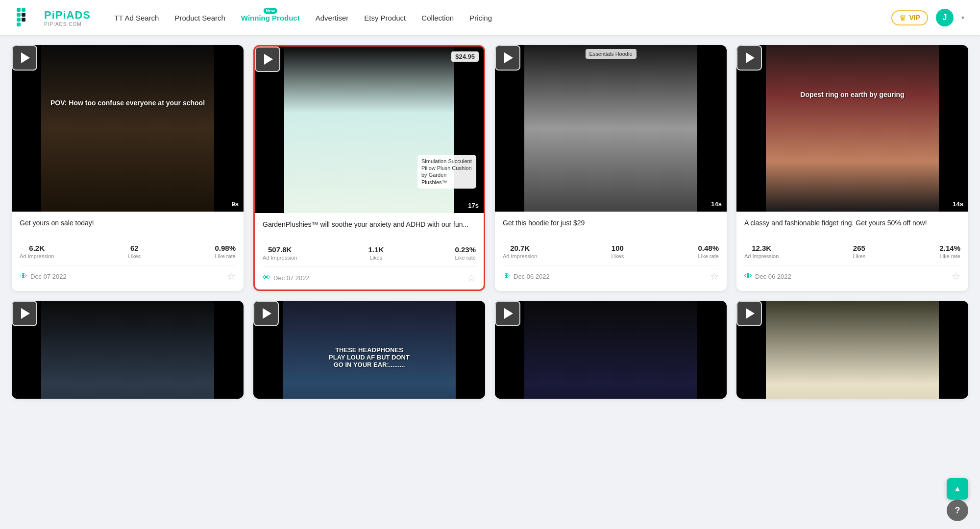 The height and width of the screenshot is (529, 980). I want to click on nav-winning-product: New Winning Product, so click(270, 18).